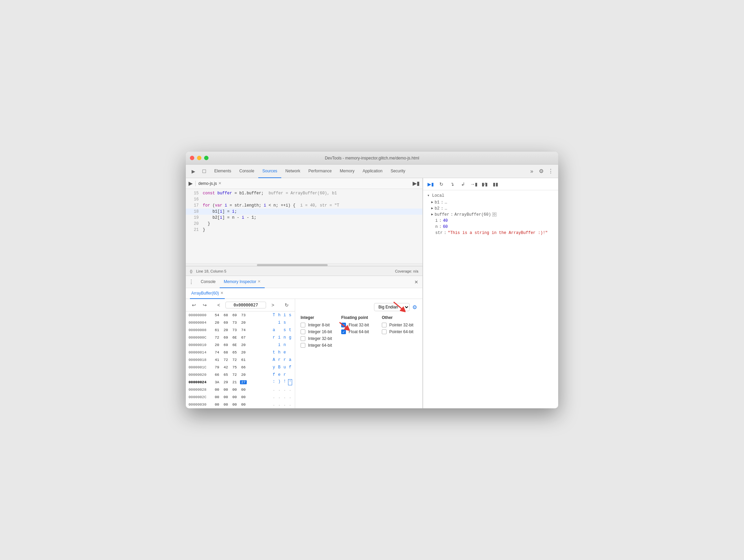 The image size is (744, 560). I want to click on refresh-button: ↻, so click(287, 305).